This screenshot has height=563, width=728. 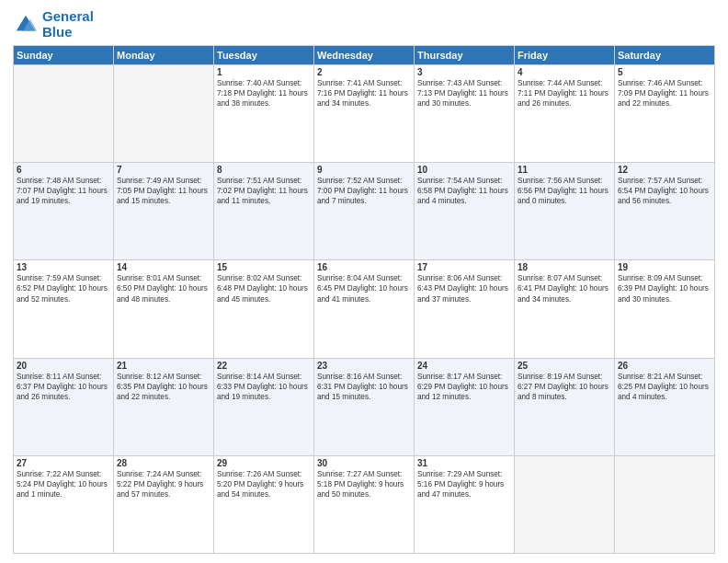 What do you see at coordinates (264, 386) in the screenshot?
I see `day-info: Sunrise: 8:14 AM Sunset: 6:33 PM Dayligh…` at bounding box center [264, 386].